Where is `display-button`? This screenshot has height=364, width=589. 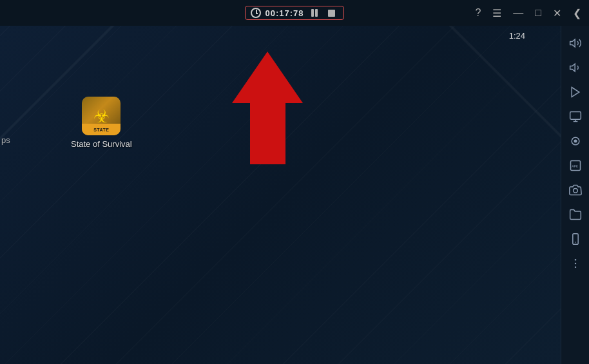
display-button is located at coordinates (575, 117).